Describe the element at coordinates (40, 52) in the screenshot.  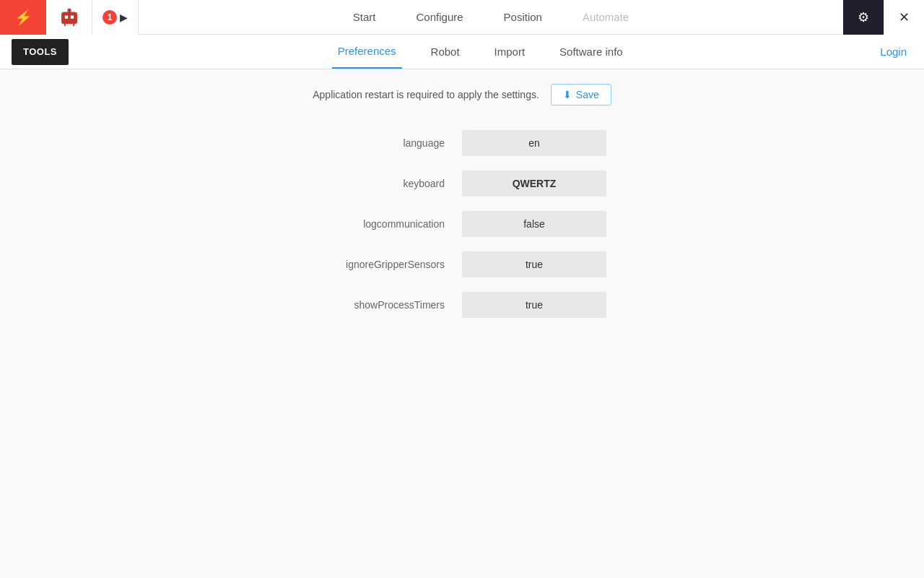
I see `tools-button: TOOLS` at that location.